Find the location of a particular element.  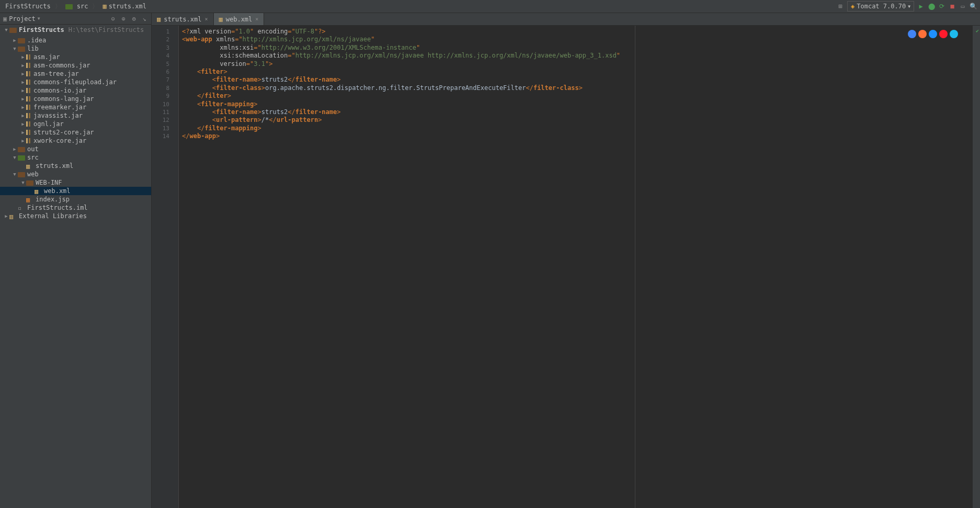

code-line: </filter> is located at coordinates (576, 96).